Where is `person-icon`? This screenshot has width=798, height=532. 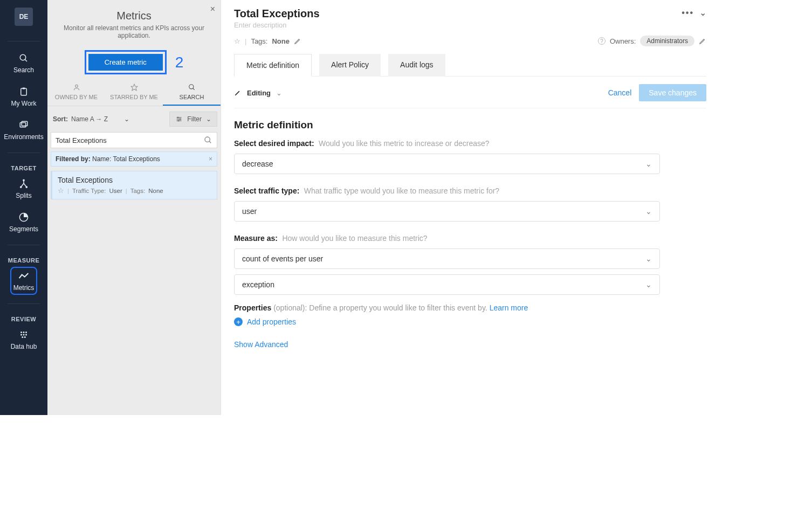
person-icon is located at coordinates (77, 87).